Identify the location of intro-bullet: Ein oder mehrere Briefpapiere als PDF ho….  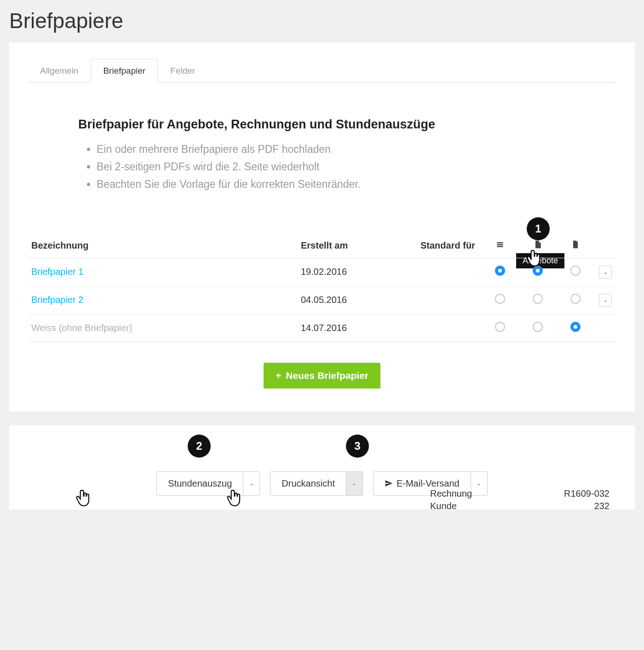
(290, 149).